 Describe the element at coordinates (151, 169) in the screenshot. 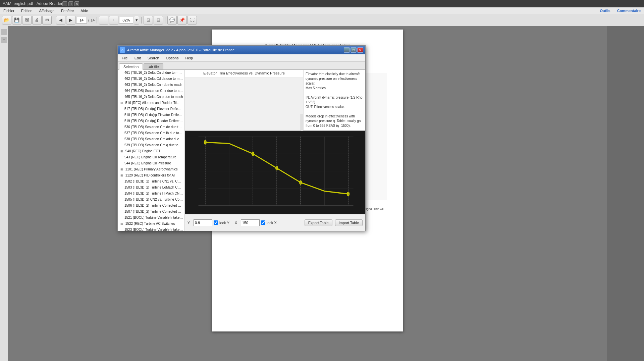

I see `tree-item-1101: ⊞ 1101 (REC) Primary Aerodynamics` at that location.